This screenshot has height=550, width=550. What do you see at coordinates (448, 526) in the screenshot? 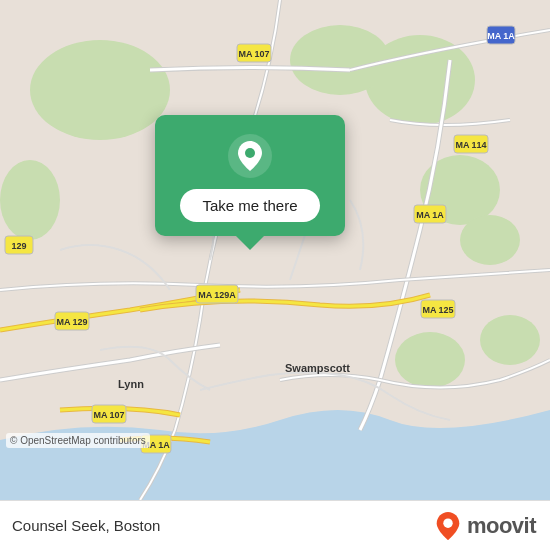
I see `moovit-pin-icon` at bounding box center [448, 526].